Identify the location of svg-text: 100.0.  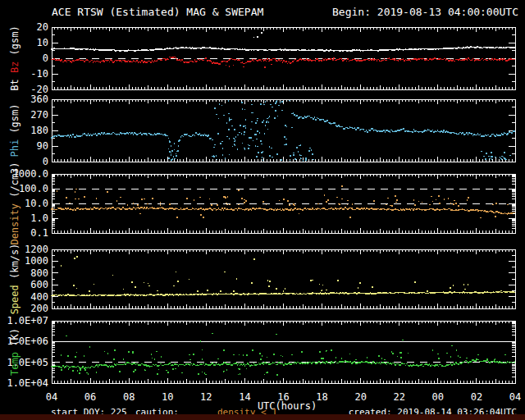
(34, 189).